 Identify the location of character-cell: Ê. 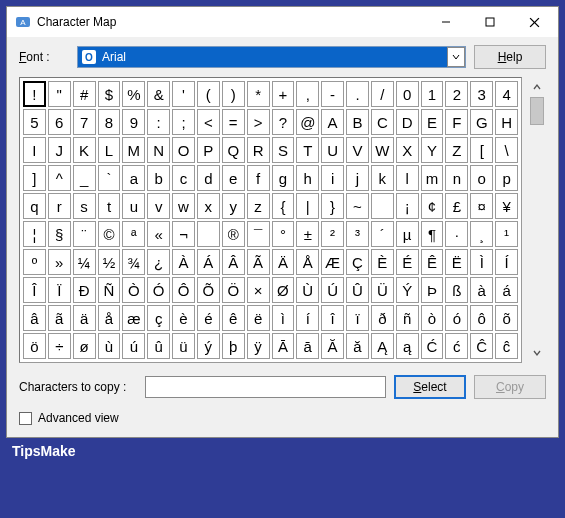
(432, 262).